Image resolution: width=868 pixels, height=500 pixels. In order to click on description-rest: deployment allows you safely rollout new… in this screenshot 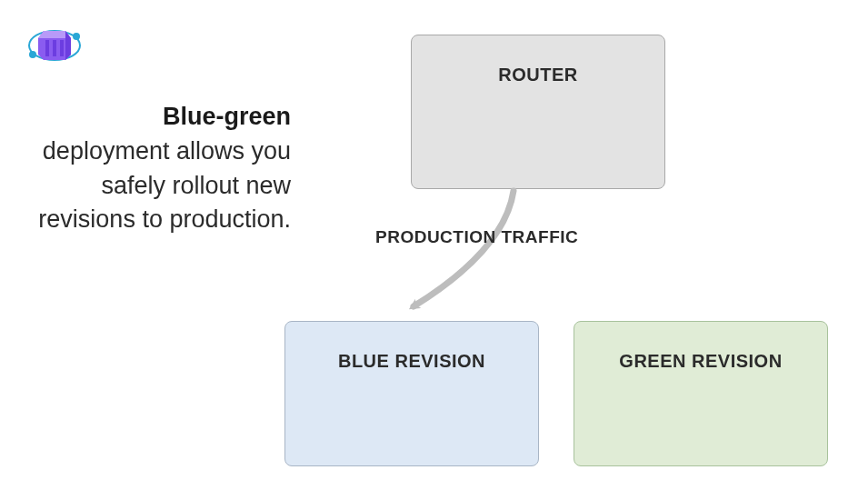, I will do `click(165, 185)`.